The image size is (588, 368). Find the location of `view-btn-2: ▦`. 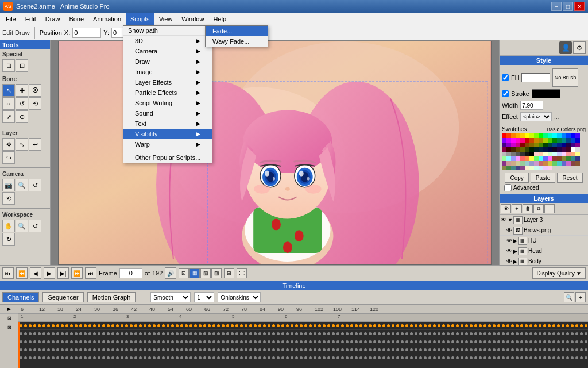

view-btn-2: ▦ is located at coordinates (195, 273).